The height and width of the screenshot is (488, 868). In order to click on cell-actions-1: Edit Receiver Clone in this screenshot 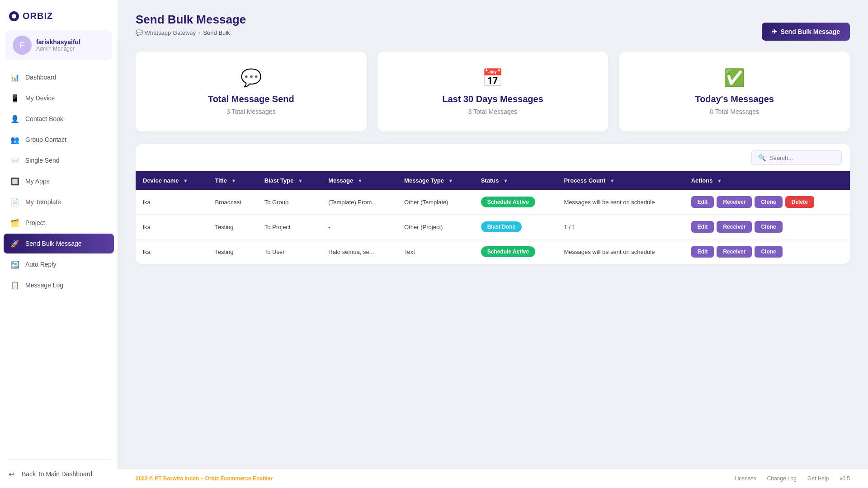, I will do `click(767, 227)`.